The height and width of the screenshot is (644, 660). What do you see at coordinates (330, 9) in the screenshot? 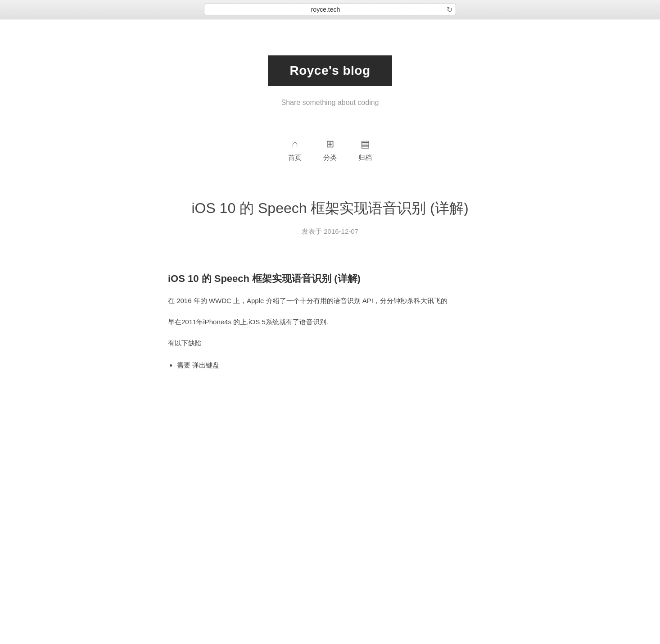
I see `address-bar-wrapper: royce.tech ↻` at bounding box center [330, 9].